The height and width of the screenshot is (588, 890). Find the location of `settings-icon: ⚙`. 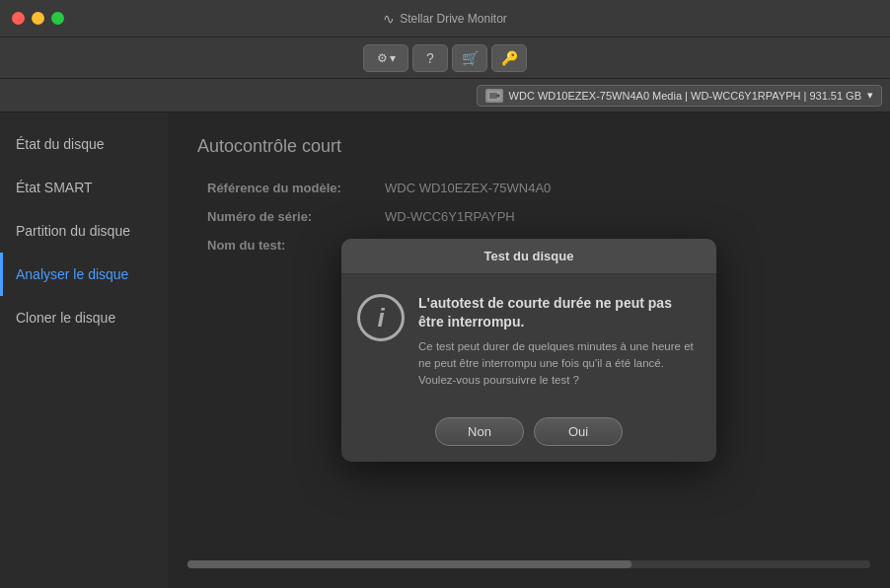

settings-icon: ⚙ is located at coordinates (383, 58).